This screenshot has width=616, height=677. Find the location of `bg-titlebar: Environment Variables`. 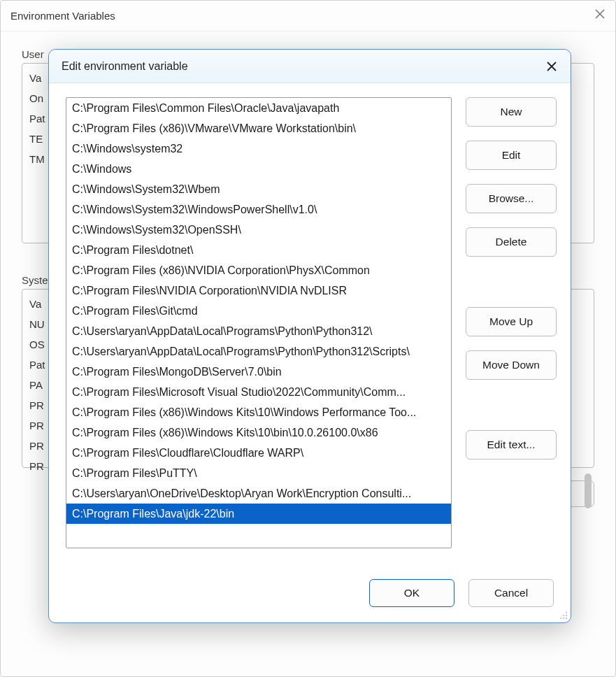

bg-titlebar: Environment Variables is located at coordinates (308, 16).